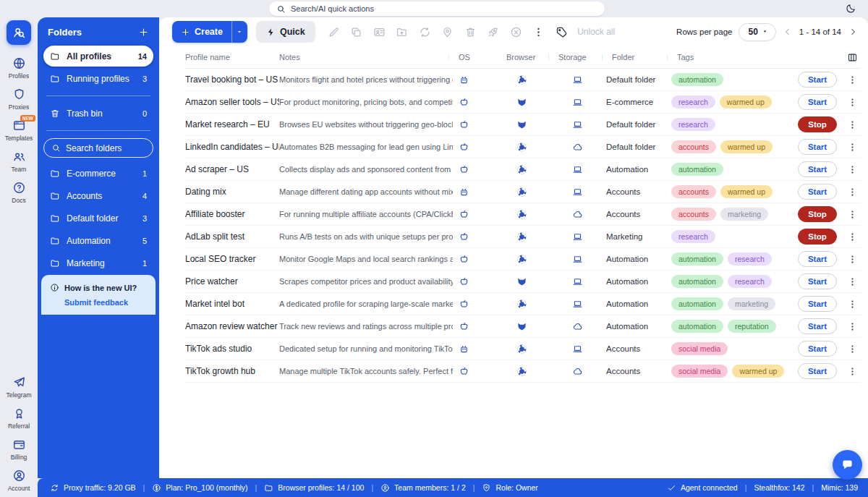 The width and height of the screenshot is (868, 497). I want to click on table-row: TikTok ads studio Dedicated setup for ru…, so click(523, 349).